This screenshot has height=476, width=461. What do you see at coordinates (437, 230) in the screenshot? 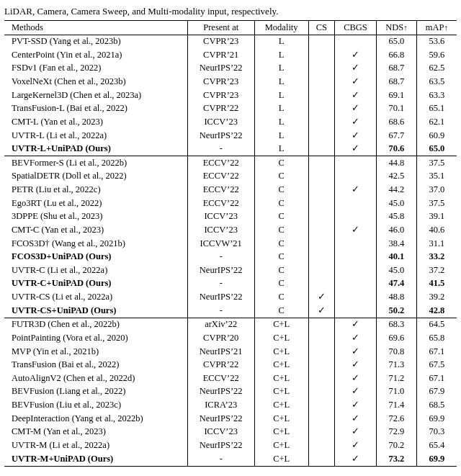
I see `cell-map: 40.6` at bounding box center [437, 230].